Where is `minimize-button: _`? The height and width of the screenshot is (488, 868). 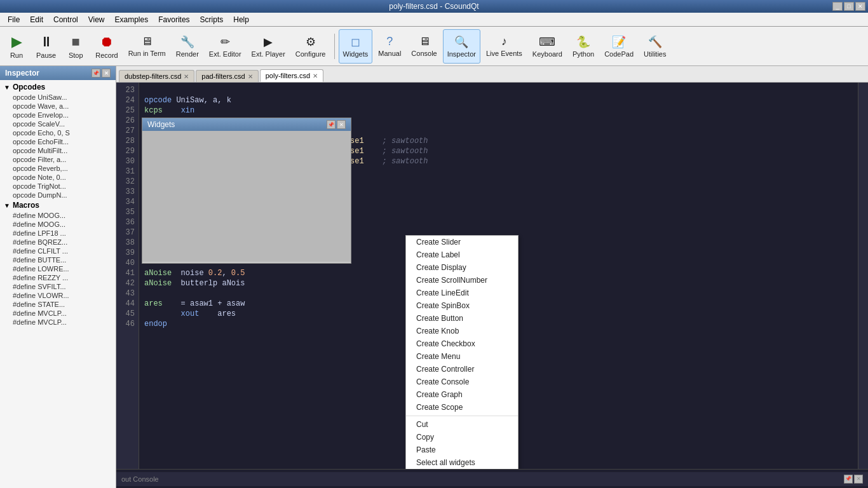
minimize-button: _ is located at coordinates (837, 6).